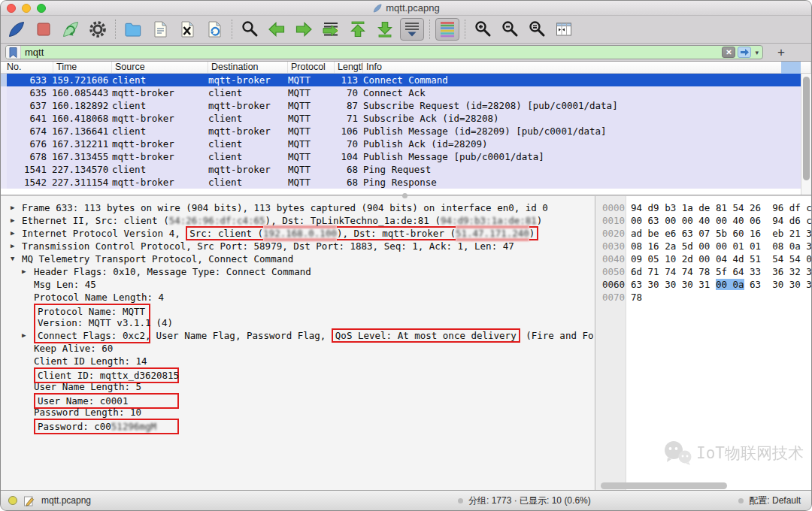 This screenshot has height=511, width=812. Describe the element at coordinates (729, 53) in the screenshot. I see `clear-filter-button: ✕` at that location.